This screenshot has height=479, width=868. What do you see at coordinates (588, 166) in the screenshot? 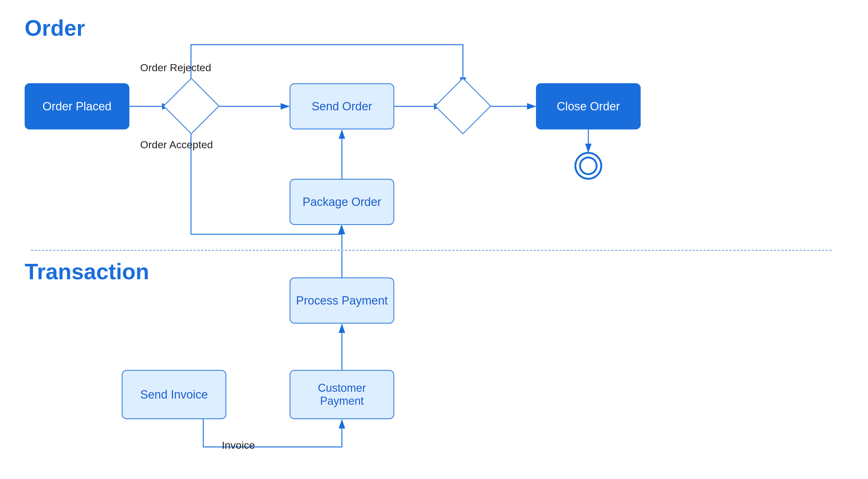
I see `end-event-inner` at bounding box center [588, 166].